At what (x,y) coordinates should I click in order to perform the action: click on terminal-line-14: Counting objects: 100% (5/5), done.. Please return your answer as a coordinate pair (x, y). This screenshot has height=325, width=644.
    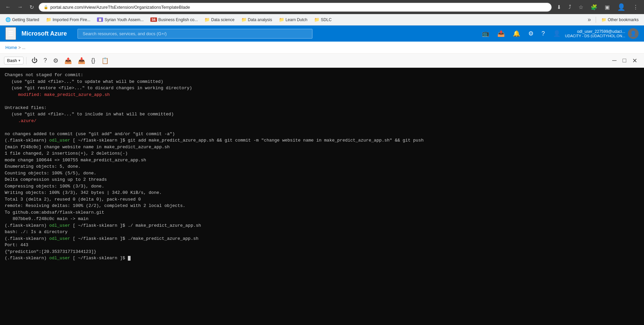
    Looking at the image, I should click on (322, 173).